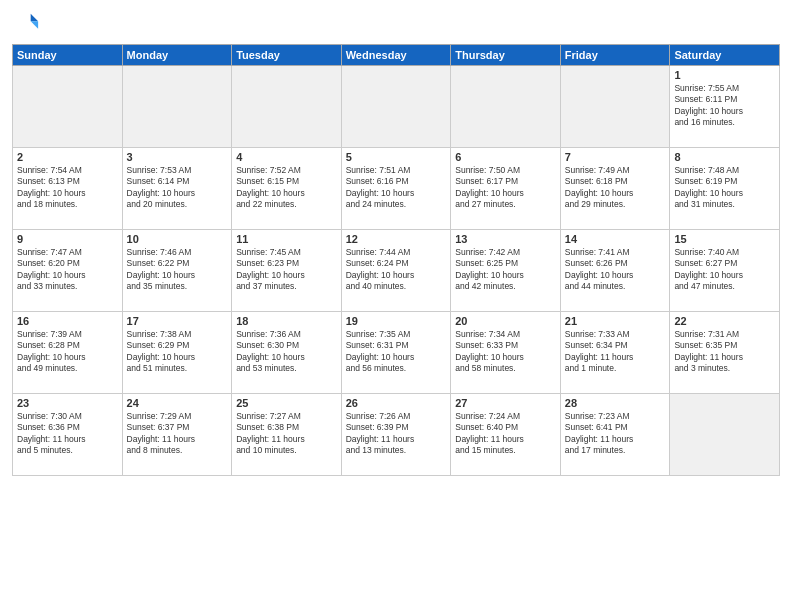  What do you see at coordinates (287, 435) in the screenshot?
I see `calendar-day-cell: 25Sunrise: 7:27 AM Sunset: 6:38 PM Dayli…` at bounding box center [287, 435].